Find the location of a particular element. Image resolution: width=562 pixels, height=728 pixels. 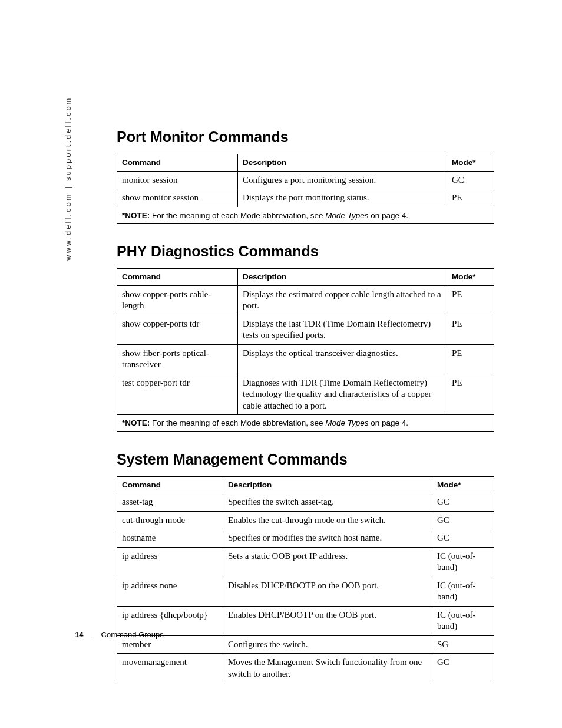

table-row: show copper-ports tdr Displays the last … is located at coordinates (306, 330).